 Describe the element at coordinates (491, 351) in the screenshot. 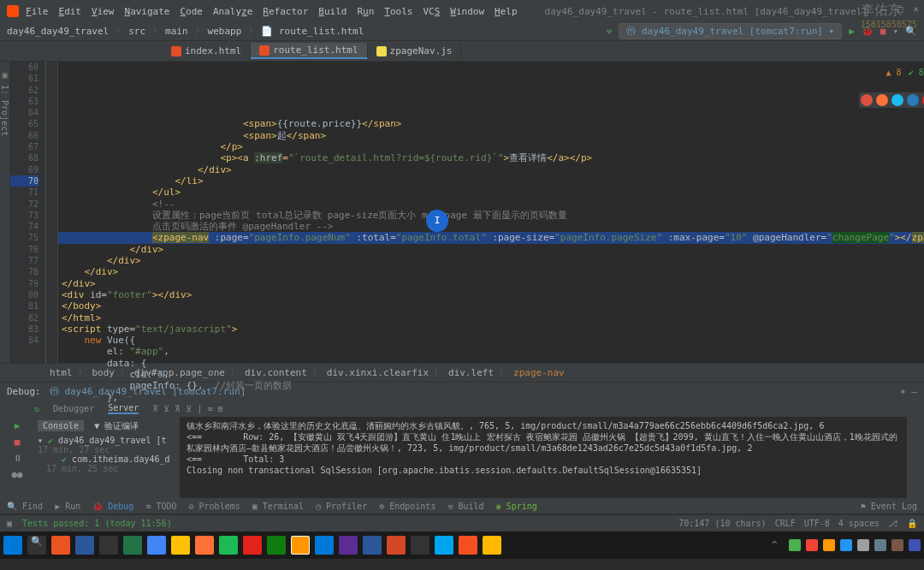

I see `code-line: el: "#app",` at that location.